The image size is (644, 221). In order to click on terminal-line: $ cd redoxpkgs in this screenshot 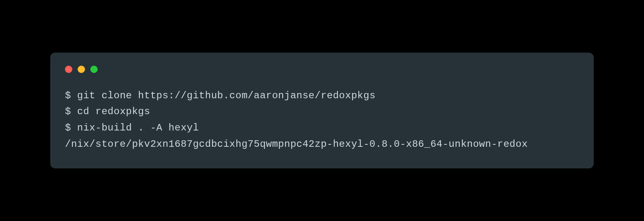, I will do `click(322, 112)`.